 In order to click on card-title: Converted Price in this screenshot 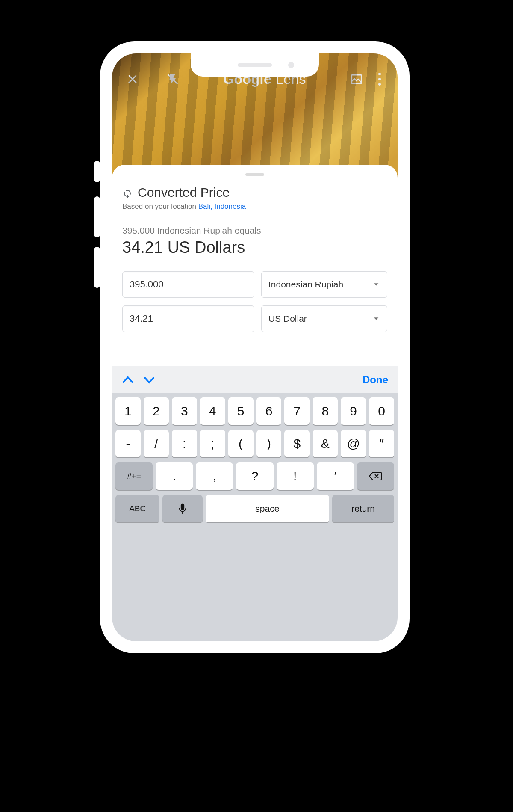, I will do `click(184, 193)`.